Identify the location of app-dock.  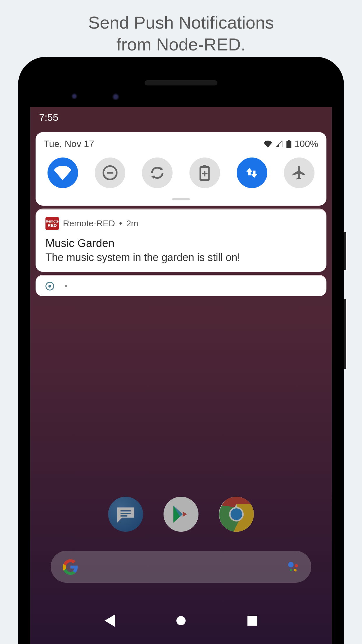
(181, 514).